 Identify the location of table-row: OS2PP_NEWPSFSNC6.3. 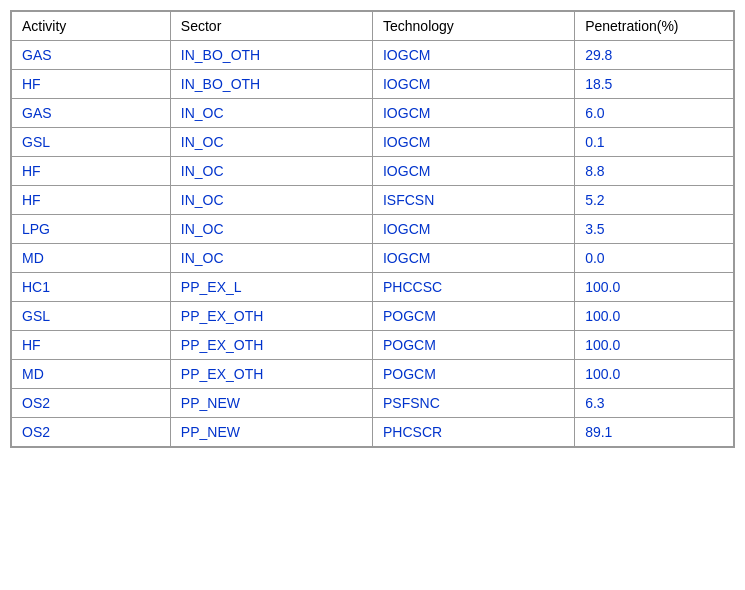
(373, 404).